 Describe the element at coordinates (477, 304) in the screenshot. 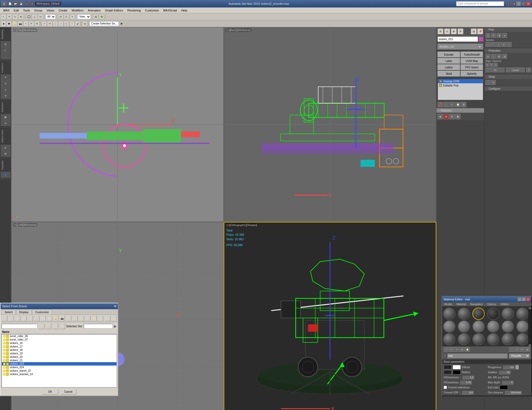

I see `me-menu-navigation: Navigation` at that location.